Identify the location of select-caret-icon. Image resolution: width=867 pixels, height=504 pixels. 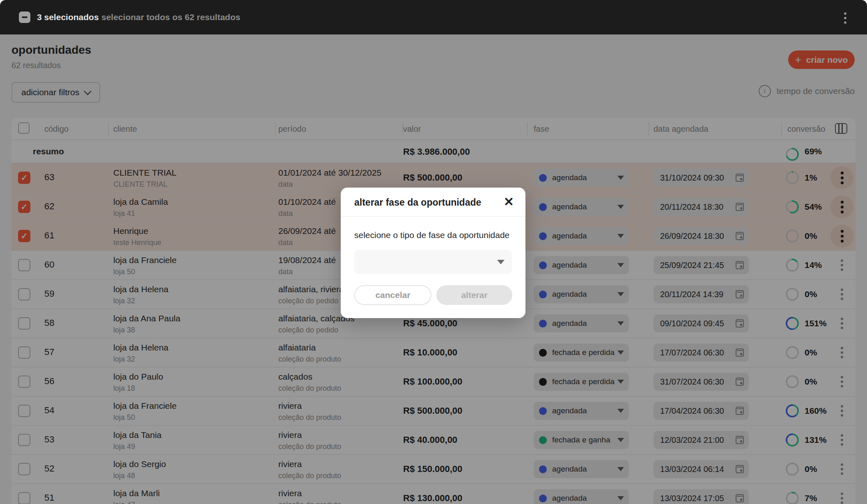
(501, 262).